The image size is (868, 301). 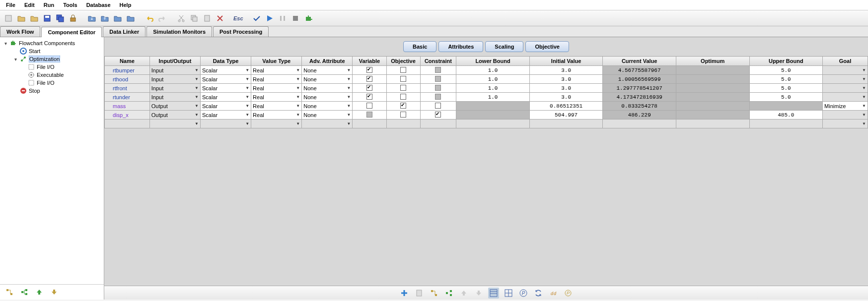 What do you see at coordinates (308, 18) in the screenshot?
I see `puzzle-icon` at bounding box center [308, 18].